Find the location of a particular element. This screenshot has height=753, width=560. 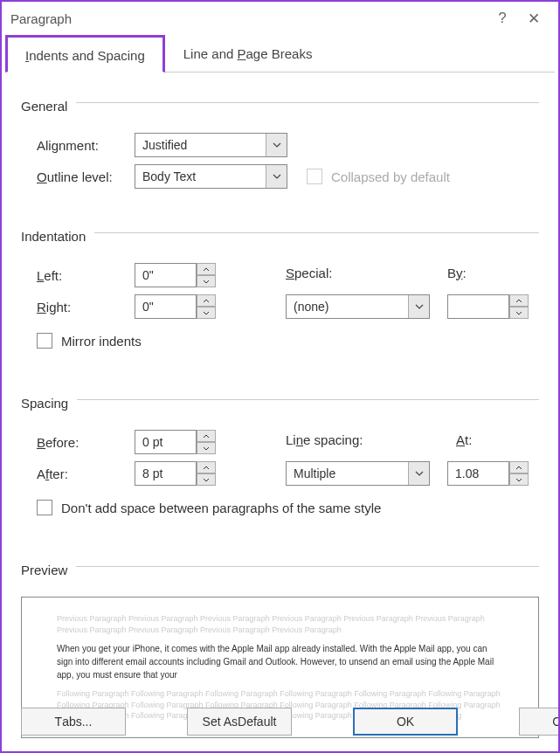

tab-indents-spacing: Indents and Spacing is located at coordinates (86, 54).